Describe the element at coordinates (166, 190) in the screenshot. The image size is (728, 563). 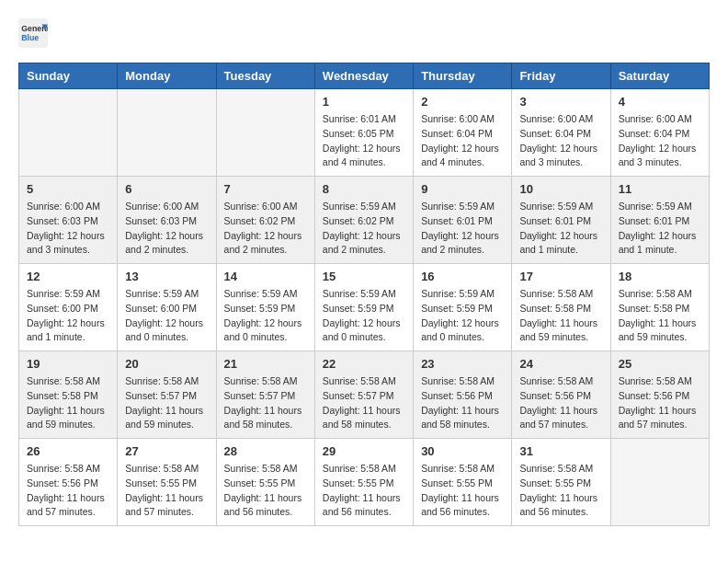
I see `day-number: 6` at that location.